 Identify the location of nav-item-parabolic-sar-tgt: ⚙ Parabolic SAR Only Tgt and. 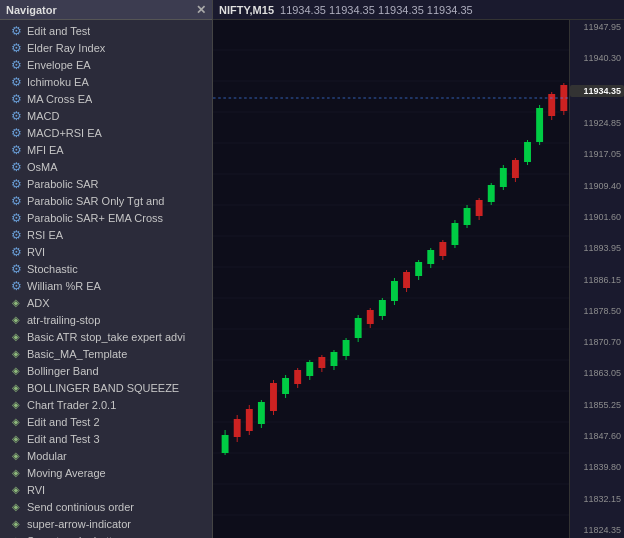
(106, 200).